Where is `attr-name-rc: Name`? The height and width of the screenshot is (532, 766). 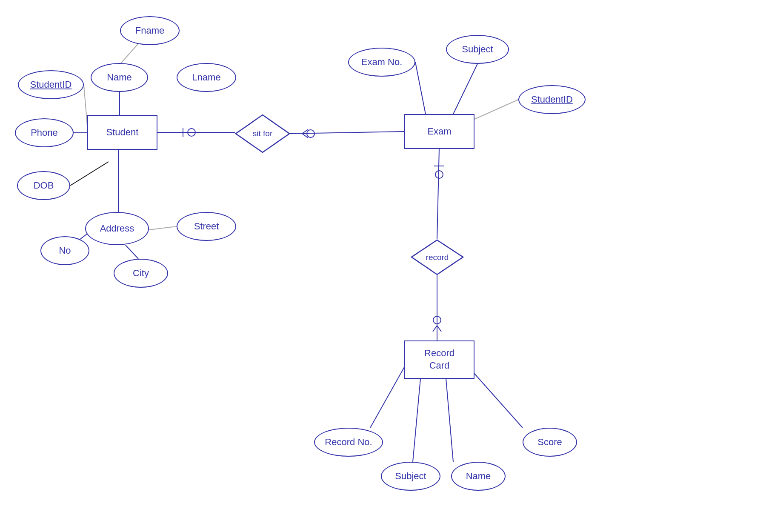 attr-name-rc: Name is located at coordinates (478, 476).